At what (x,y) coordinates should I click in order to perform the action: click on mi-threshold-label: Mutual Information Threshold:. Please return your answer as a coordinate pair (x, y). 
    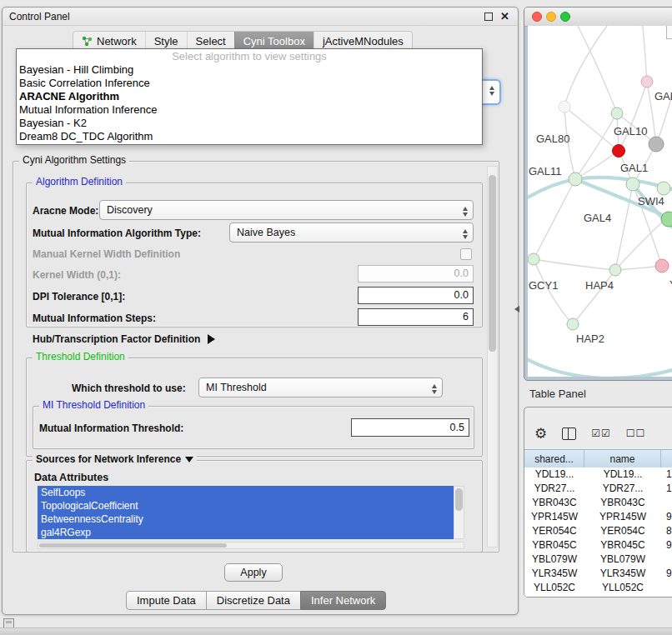
    Looking at the image, I should click on (112, 428).